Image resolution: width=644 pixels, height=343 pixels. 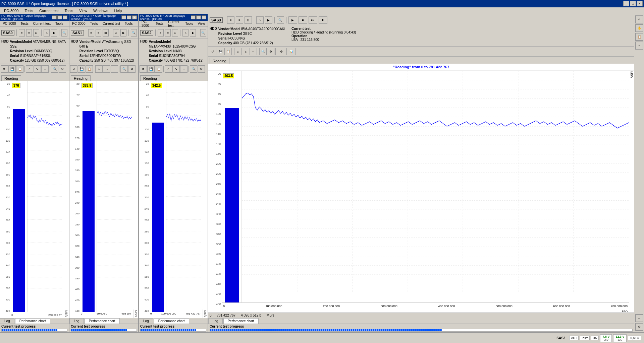 I want to click on panel-sas0-minimize: _, so click(x=54, y=17).